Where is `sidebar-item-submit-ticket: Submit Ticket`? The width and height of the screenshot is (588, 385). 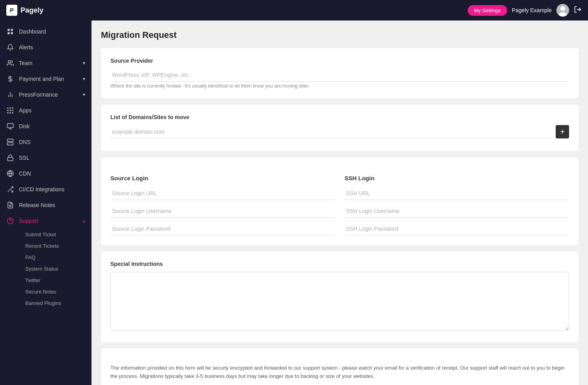 sidebar-item-submit-ticket: Submit Ticket is located at coordinates (55, 234).